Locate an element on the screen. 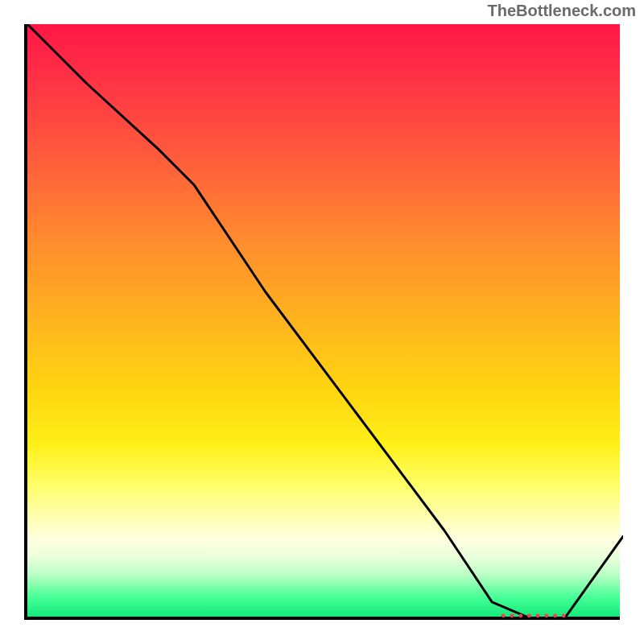  optimal-marker: ● ● ● ● ● ● ● ● is located at coordinates (534, 615).